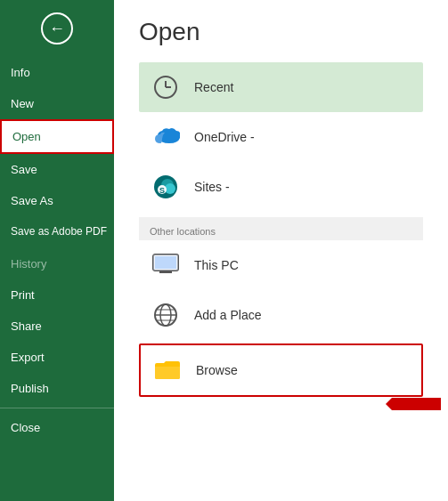 The width and height of the screenshot is (448, 501). I want to click on sidebar-item-print: Print, so click(57, 295).